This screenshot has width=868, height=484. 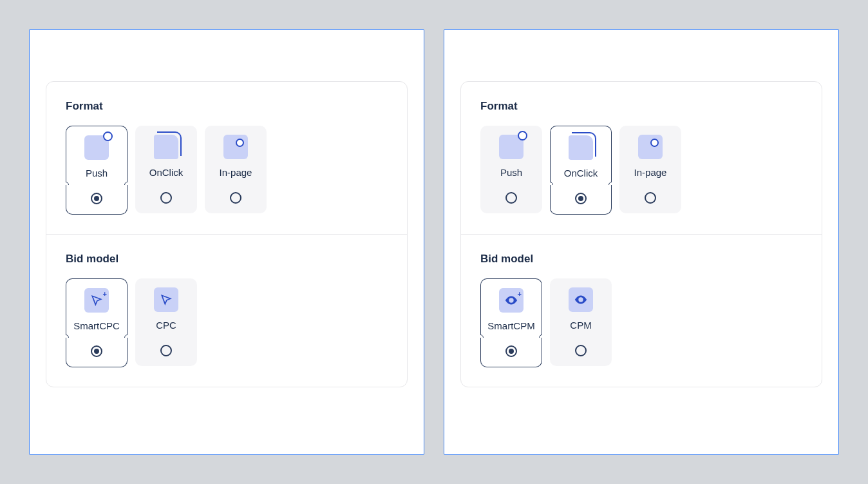 What do you see at coordinates (227, 311) in the screenshot?
I see `bid-model-section: Bid model + SmartCPC` at bounding box center [227, 311].